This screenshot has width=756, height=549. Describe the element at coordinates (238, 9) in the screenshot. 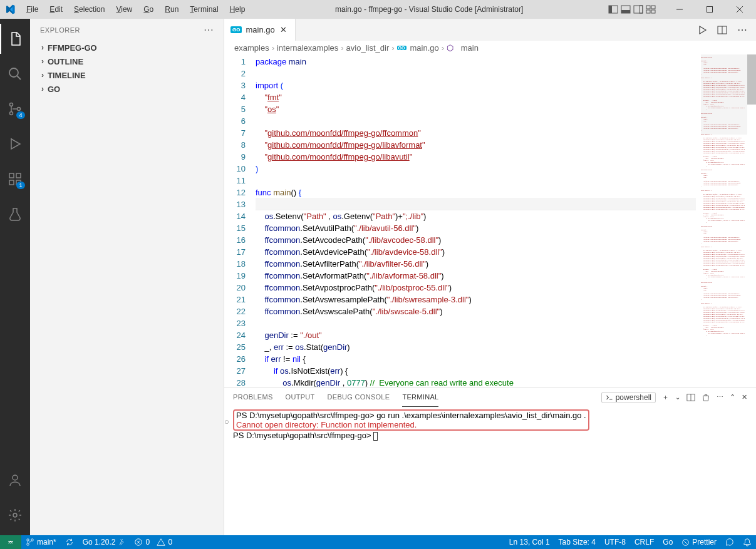

I see `menu-help: Help` at that location.